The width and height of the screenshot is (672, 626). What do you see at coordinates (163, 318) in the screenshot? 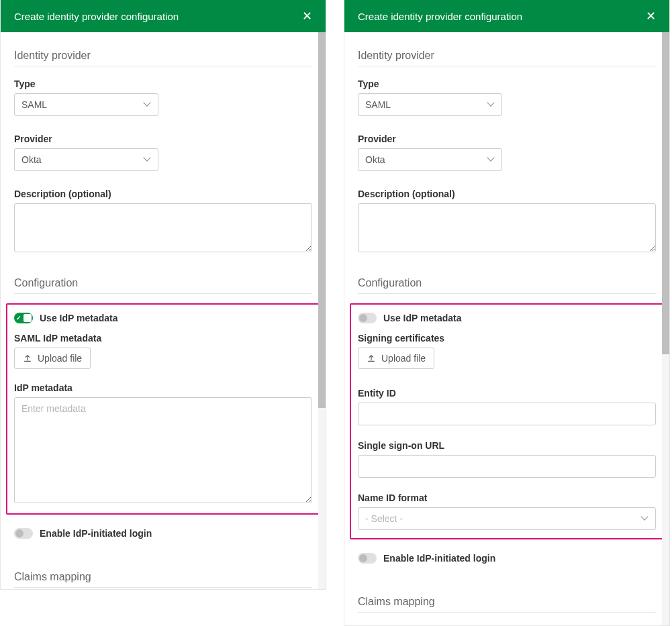
I see `toggle-use-idp-metadata-row: ✓ Use IdP metadata` at bounding box center [163, 318].